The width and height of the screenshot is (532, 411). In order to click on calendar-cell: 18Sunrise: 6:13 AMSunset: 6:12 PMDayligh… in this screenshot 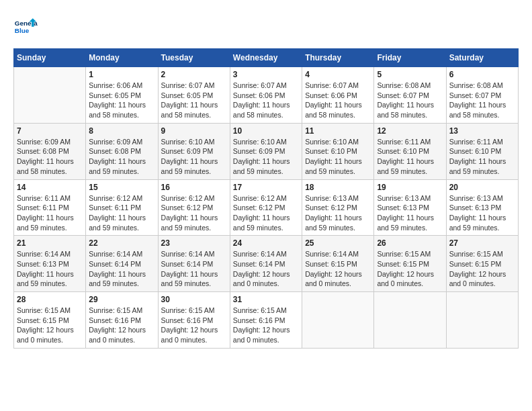, I will do `click(339, 208)`.